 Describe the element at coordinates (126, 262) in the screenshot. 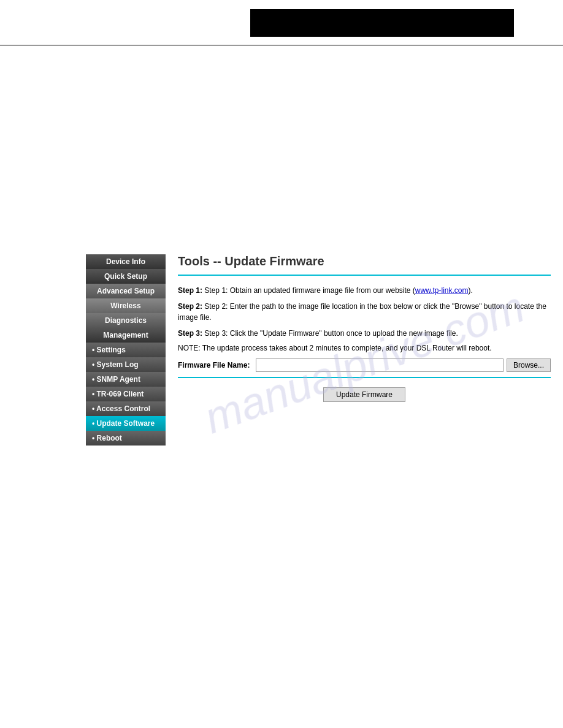

I see `sidebar-item-device-info: Device Info` at that location.